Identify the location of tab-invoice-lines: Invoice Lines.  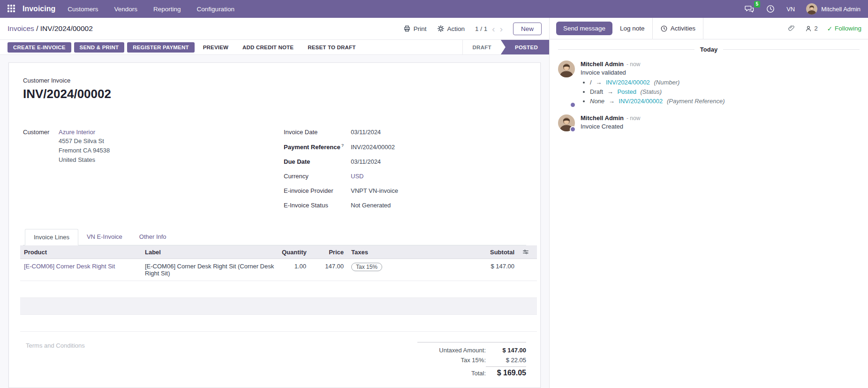
(52, 237).